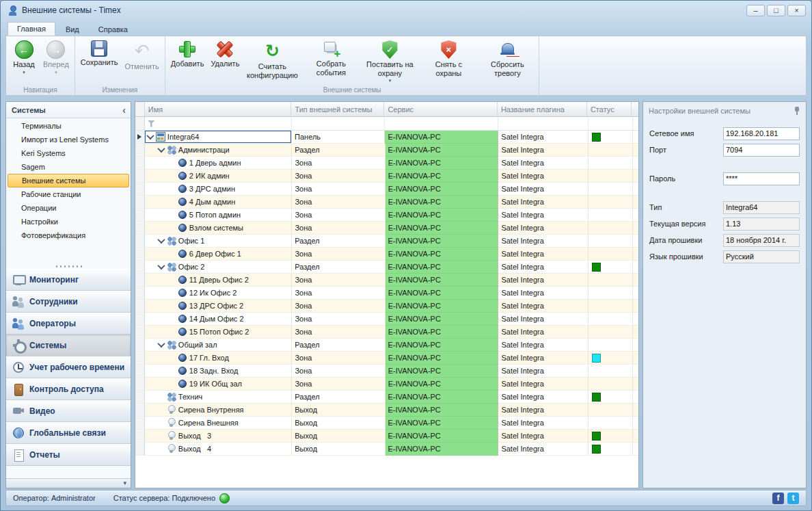 The height and width of the screenshot is (511, 812). What do you see at coordinates (761, 208) in the screenshot?
I see `type-field` at bounding box center [761, 208].